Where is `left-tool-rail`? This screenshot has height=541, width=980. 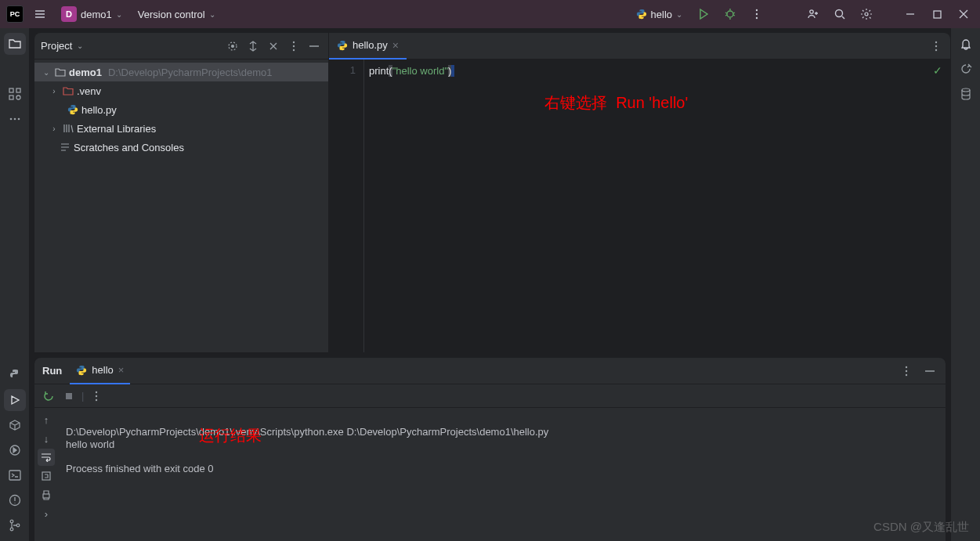
left-tool-rail is located at coordinates (15, 285).